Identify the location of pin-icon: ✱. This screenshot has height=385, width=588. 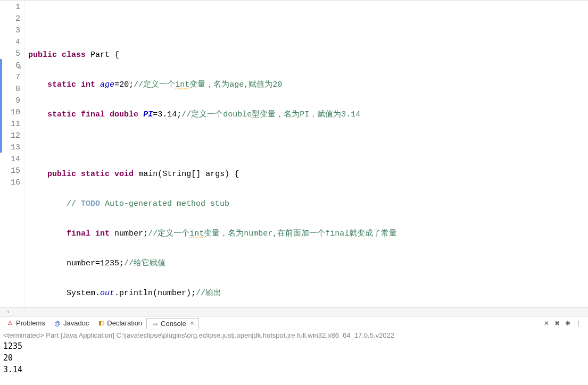
(568, 323).